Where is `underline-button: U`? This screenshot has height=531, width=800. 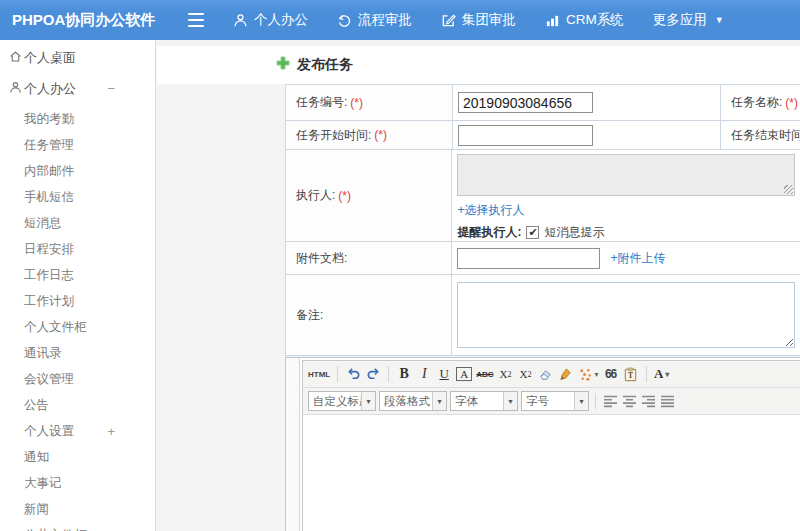 underline-button: U is located at coordinates (444, 374).